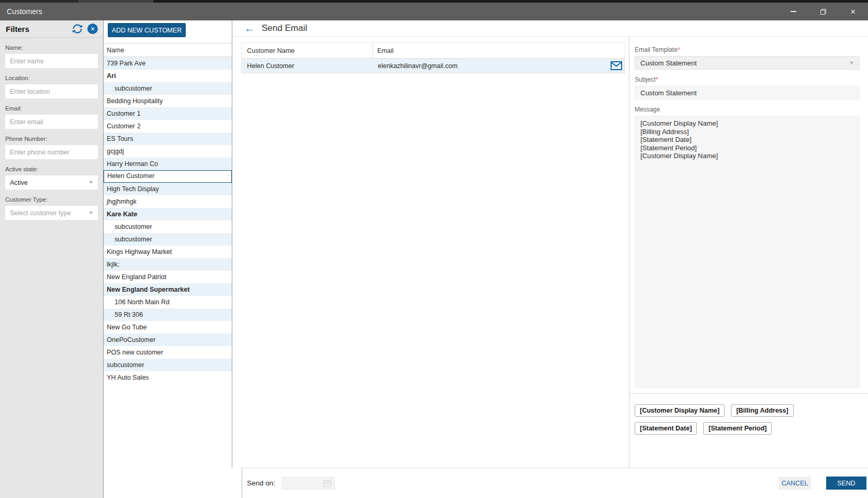 This screenshot has height=498, width=868. Describe the element at coordinates (747, 419) in the screenshot. I see `merge-tag-chips: [Customer Display Name] [Billing Address…` at that location.